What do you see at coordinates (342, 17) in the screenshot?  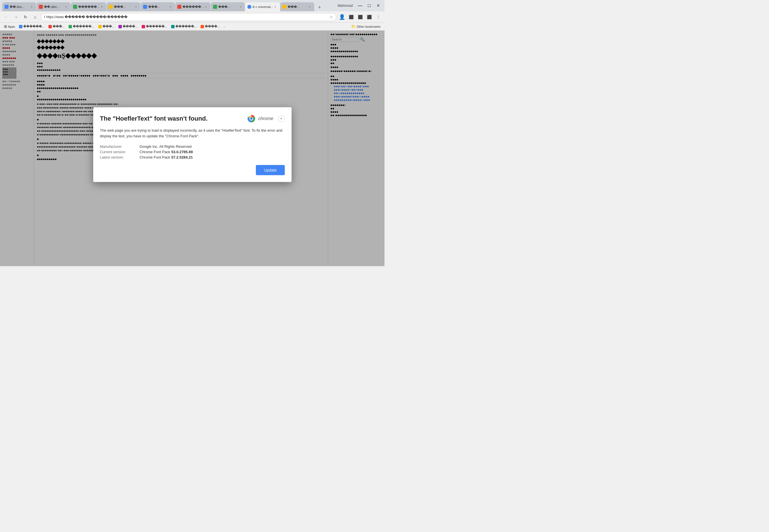 I see `profile-icon: 👤` at bounding box center [342, 17].